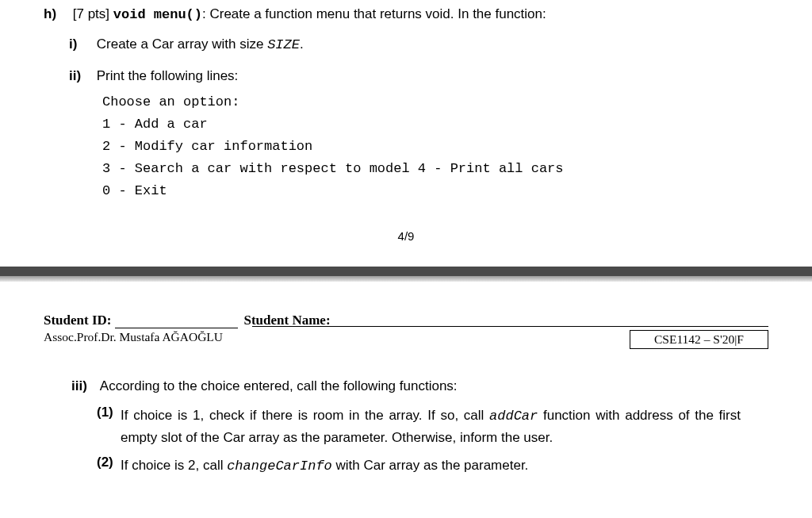  What do you see at coordinates (374, 14) in the screenshot?
I see `h-text: : Create a function menu that returns vo…` at bounding box center [374, 14].